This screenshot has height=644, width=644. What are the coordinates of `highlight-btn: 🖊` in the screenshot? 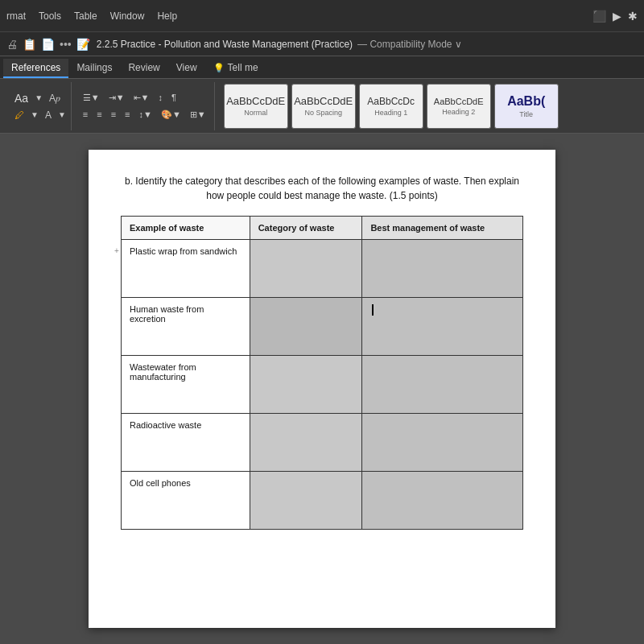 It's located at (19, 115).